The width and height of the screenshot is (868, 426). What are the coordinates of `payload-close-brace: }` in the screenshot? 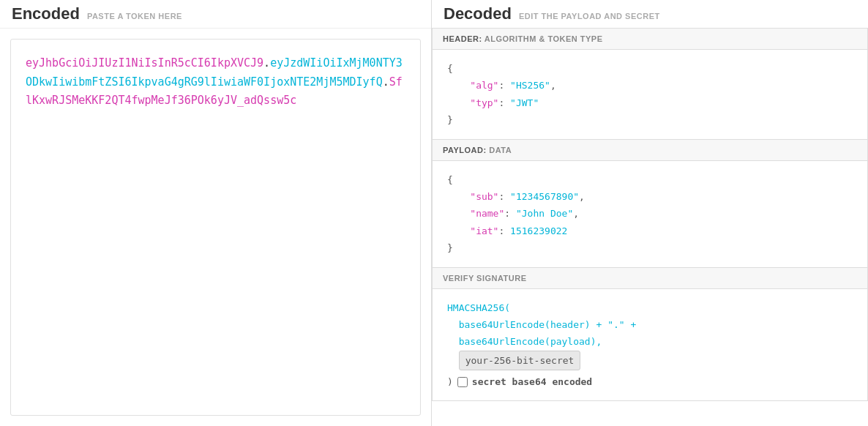 It's located at (450, 247).